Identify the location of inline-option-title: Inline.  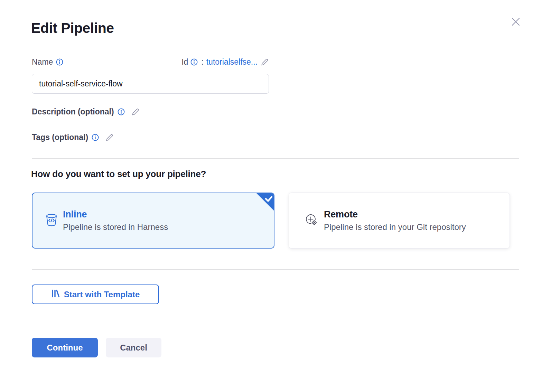
(115, 214).